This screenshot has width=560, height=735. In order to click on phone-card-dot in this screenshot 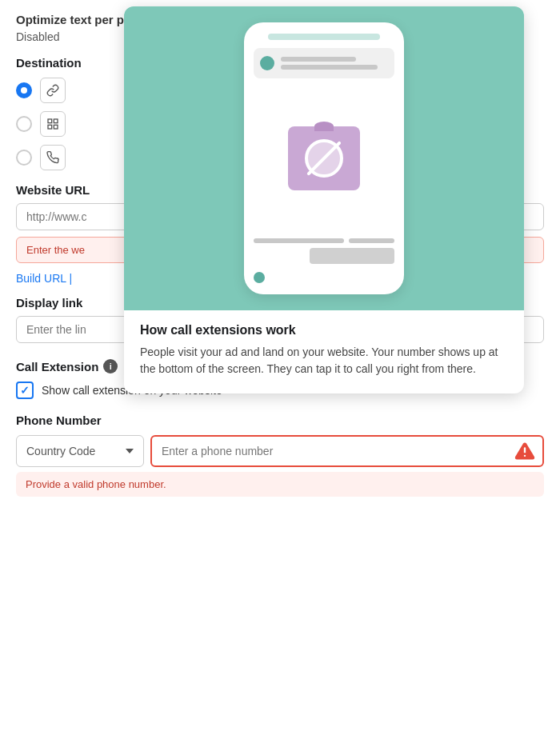, I will do `click(267, 63)`.